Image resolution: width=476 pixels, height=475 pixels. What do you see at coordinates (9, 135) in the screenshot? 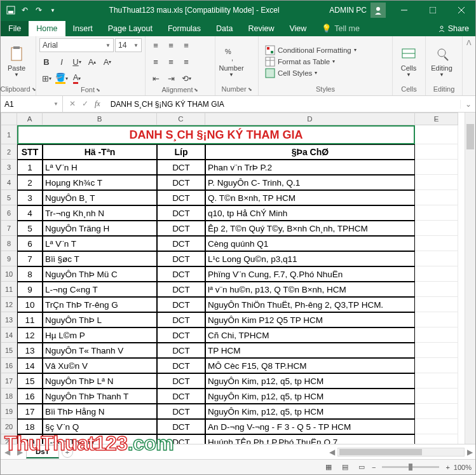
I see `row-header: 1` at bounding box center [9, 135].